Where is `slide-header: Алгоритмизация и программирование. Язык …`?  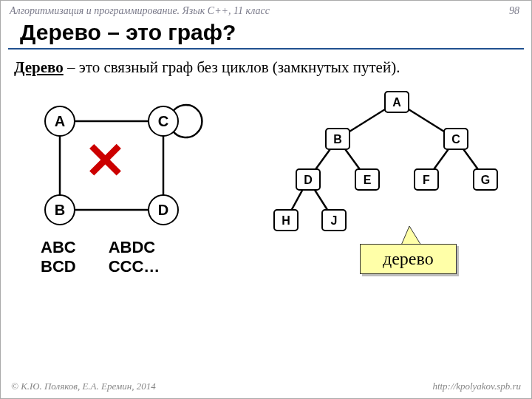 slide-header: Алгоритмизация и программирование. Язык … is located at coordinates (266, 10).